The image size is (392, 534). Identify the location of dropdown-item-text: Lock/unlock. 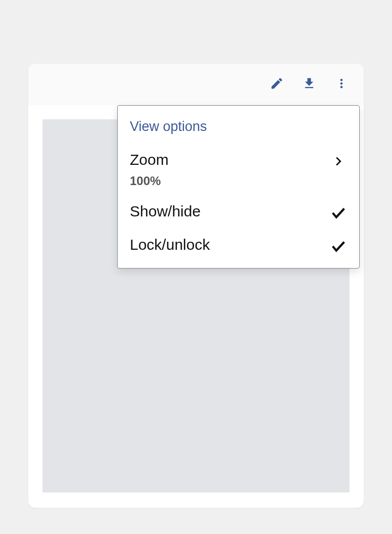
(170, 245).